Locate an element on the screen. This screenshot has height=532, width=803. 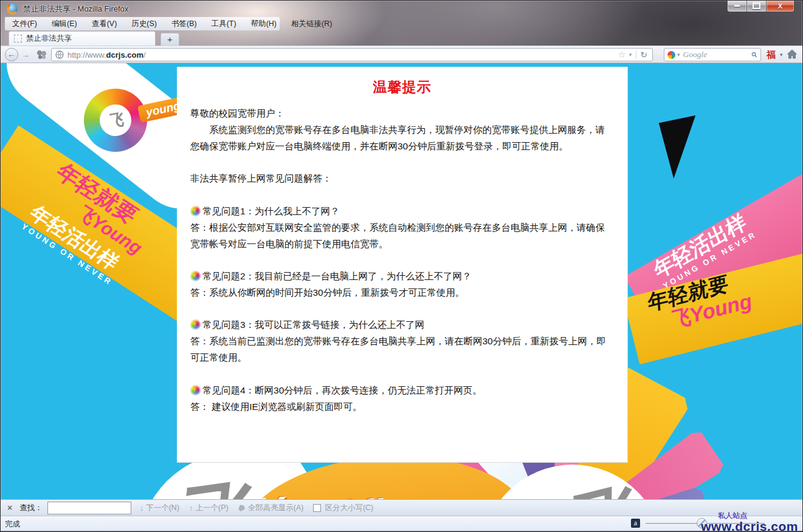
status-bar: 完成 a is located at coordinates (401, 523).